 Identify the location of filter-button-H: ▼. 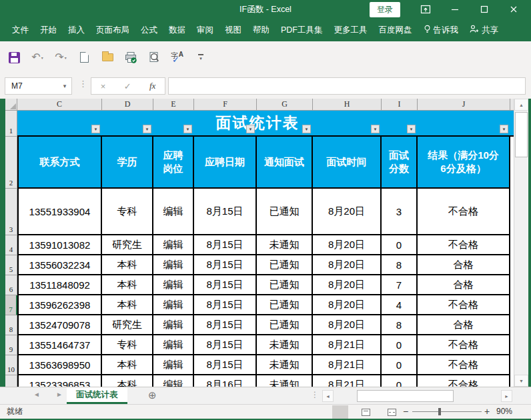
(375, 129).